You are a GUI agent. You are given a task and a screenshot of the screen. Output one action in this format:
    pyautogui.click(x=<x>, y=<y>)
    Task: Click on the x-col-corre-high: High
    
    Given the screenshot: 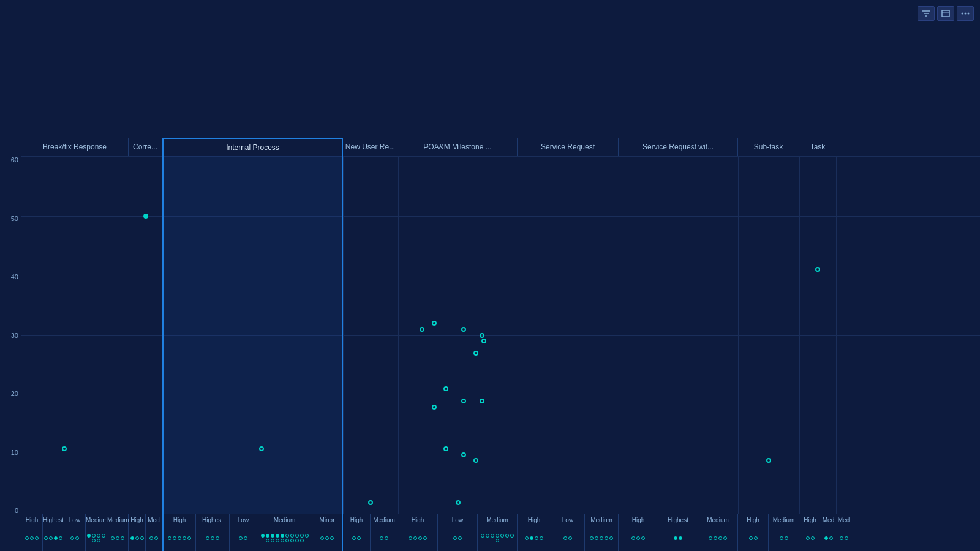 What is the action you would take?
    pyautogui.click(x=137, y=533)
    